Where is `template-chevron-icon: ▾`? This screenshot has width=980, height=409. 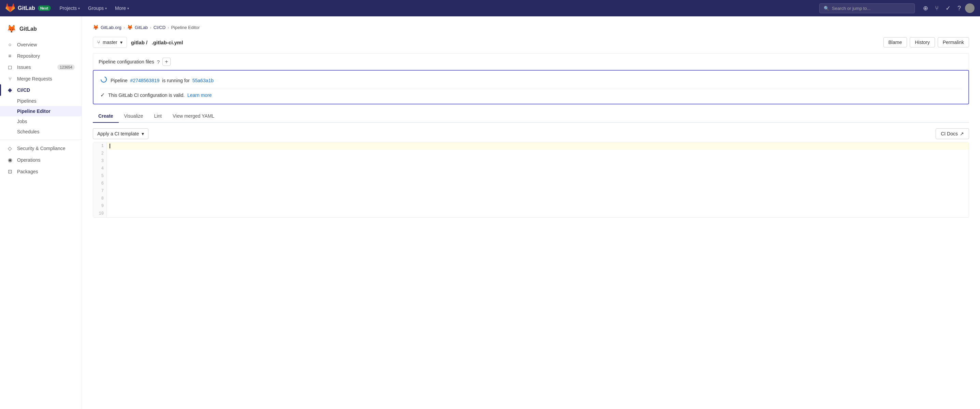
template-chevron-icon: ▾ is located at coordinates (143, 134).